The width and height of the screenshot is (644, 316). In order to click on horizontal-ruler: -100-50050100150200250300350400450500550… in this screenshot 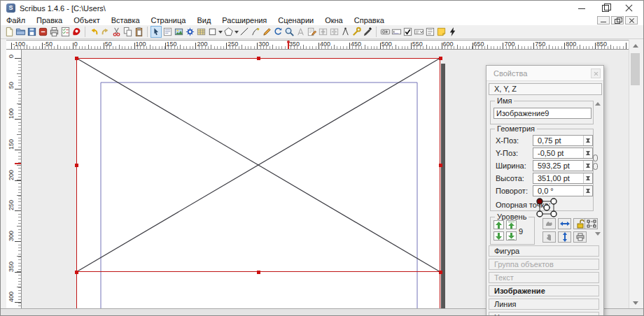, I will do `click(318, 45)`.